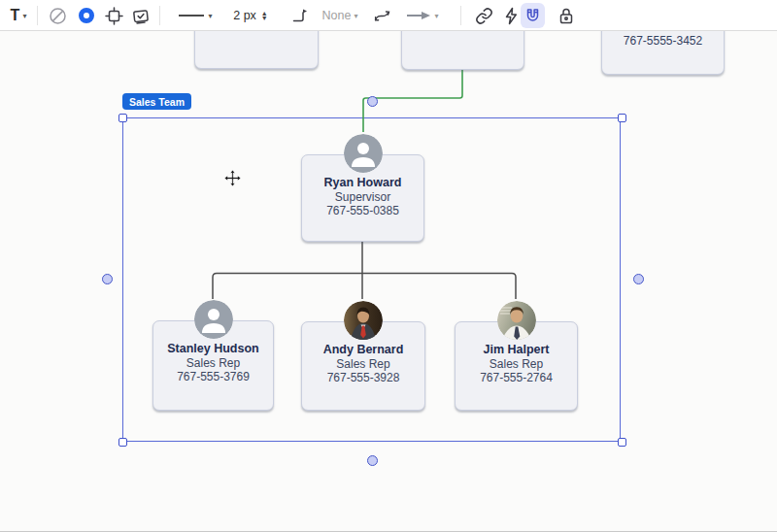 The width and height of the screenshot is (777, 532). What do you see at coordinates (373, 101) in the screenshot?
I see `connection-point-top` at bounding box center [373, 101].